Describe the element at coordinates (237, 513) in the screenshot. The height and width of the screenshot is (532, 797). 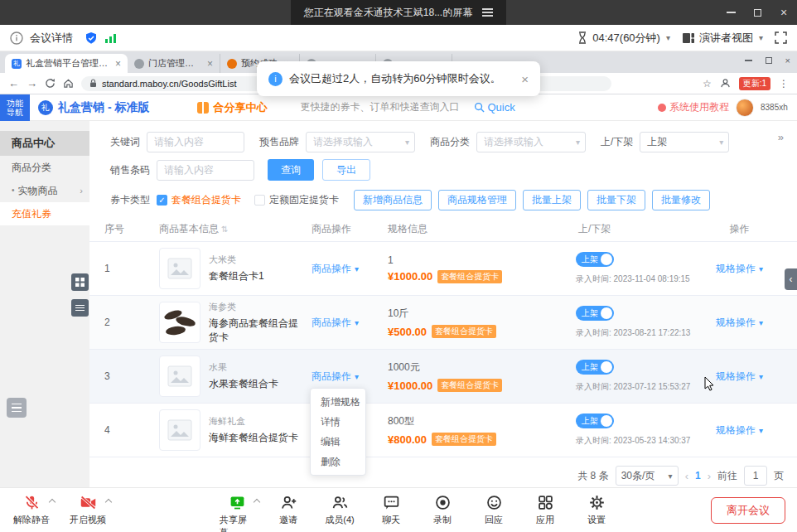
I see `share-screen-button: 共享屏幕` at that location.